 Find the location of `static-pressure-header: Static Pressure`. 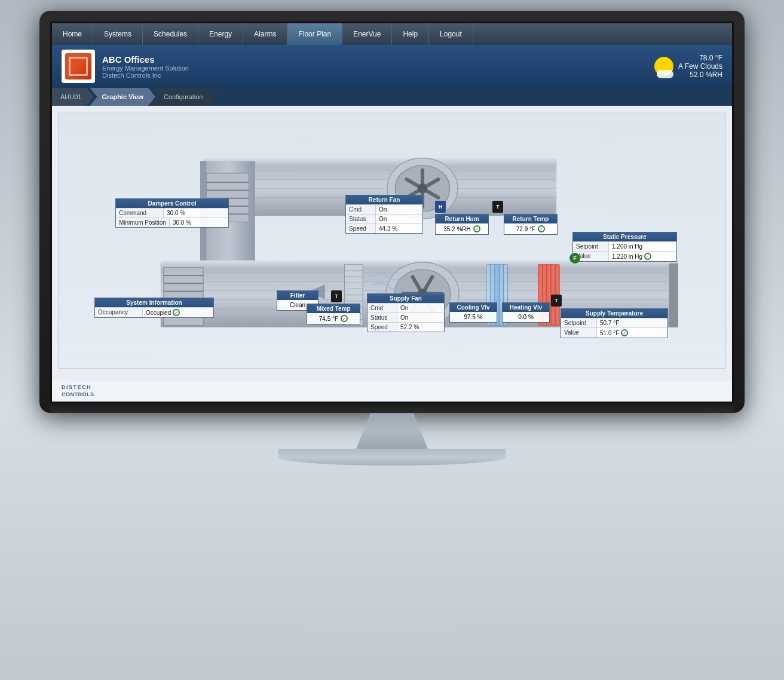

static-pressure-header: Static Pressure is located at coordinates (625, 237).